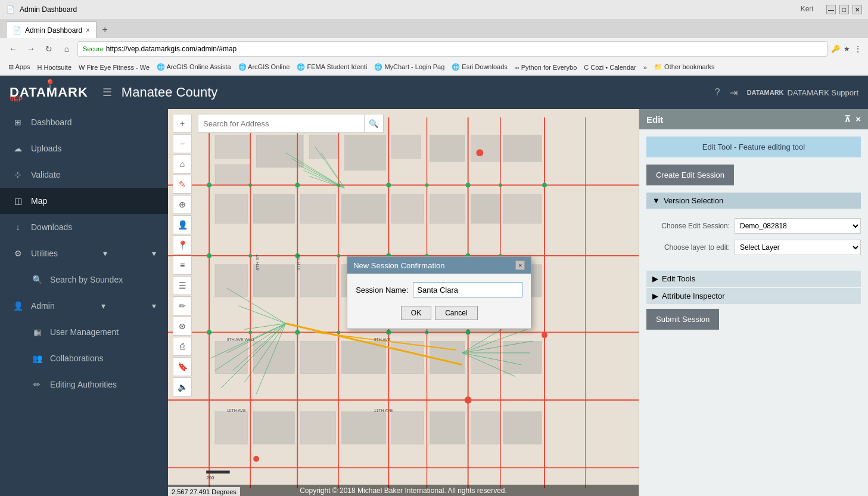  What do you see at coordinates (786, 93) in the screenshot?
I see `header-actions: ? ⇥ DATAMARK DATAMARK Support` at bounding box center [786, 93].